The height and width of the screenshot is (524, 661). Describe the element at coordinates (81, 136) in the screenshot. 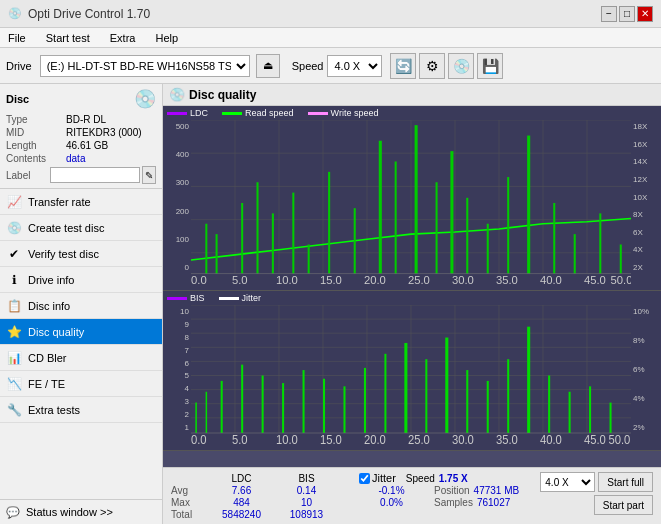

I see `disc-panel: Disc 💿 Type BD-R DL MID RITEKDR3 (000) L…` at that location.